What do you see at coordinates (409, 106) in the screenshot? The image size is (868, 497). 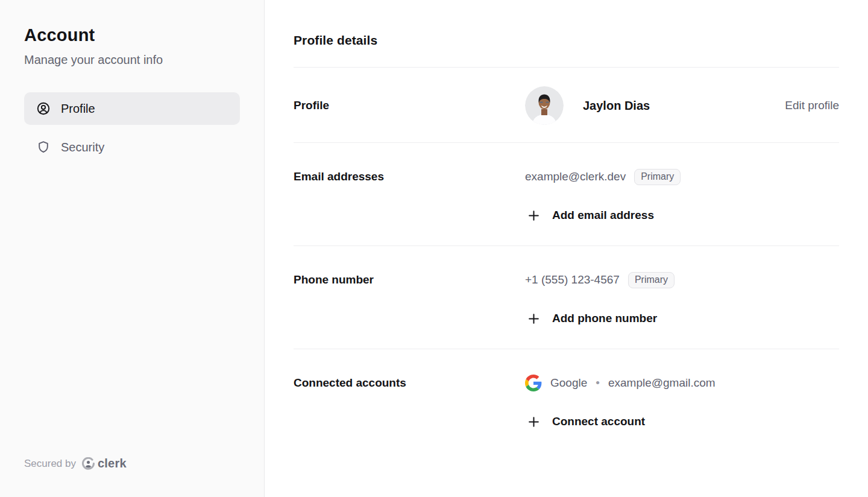 I see `profile-row-label: Profile` at bounding box center [409, 106].